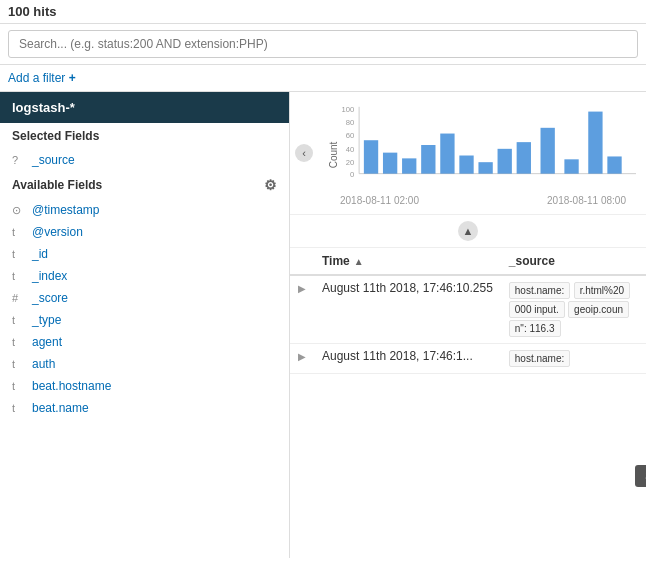 The image size is (646, 561). What do you see at coordinates (72, 78) in the screenshot?
I see `add-filter-plus: +` at bounding box center [72, 78].